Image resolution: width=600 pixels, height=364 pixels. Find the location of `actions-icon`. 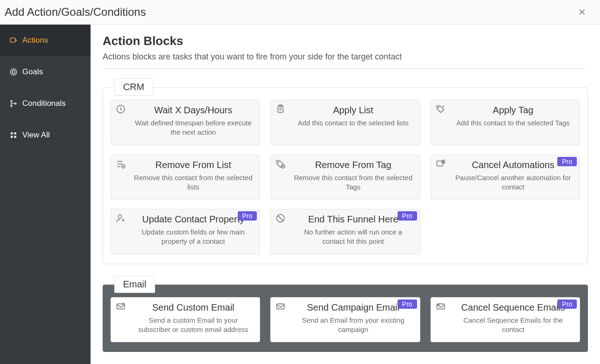

actions-icon is located at coordinates (13, 40).